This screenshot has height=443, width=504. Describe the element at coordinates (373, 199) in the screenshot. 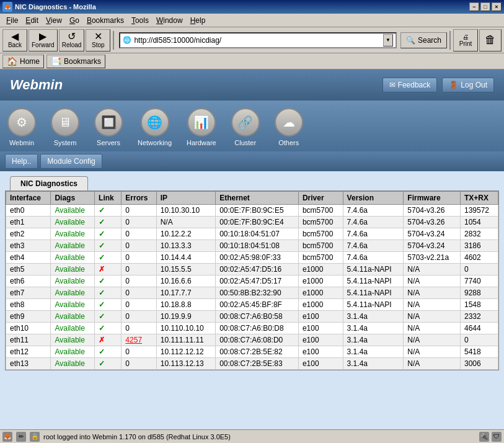

I see `col-version: Version` at that location.